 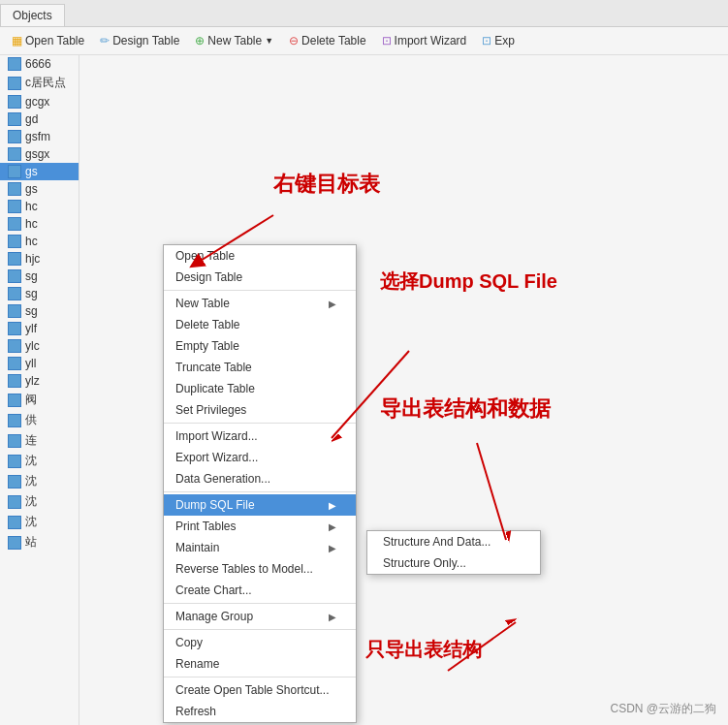 What do you see at coordinates (39, 189) in the screenshot?
I see `sidebar-item-7: gs` at bounding box center [39, 189].